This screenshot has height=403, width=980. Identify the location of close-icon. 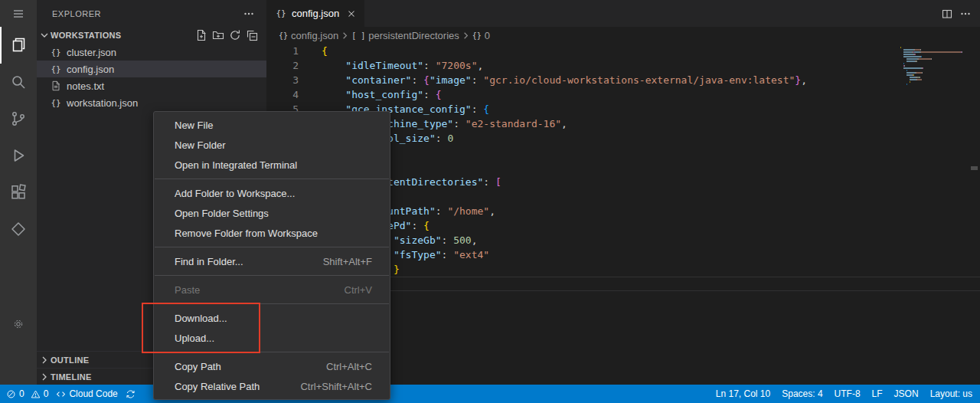
(351, 14).